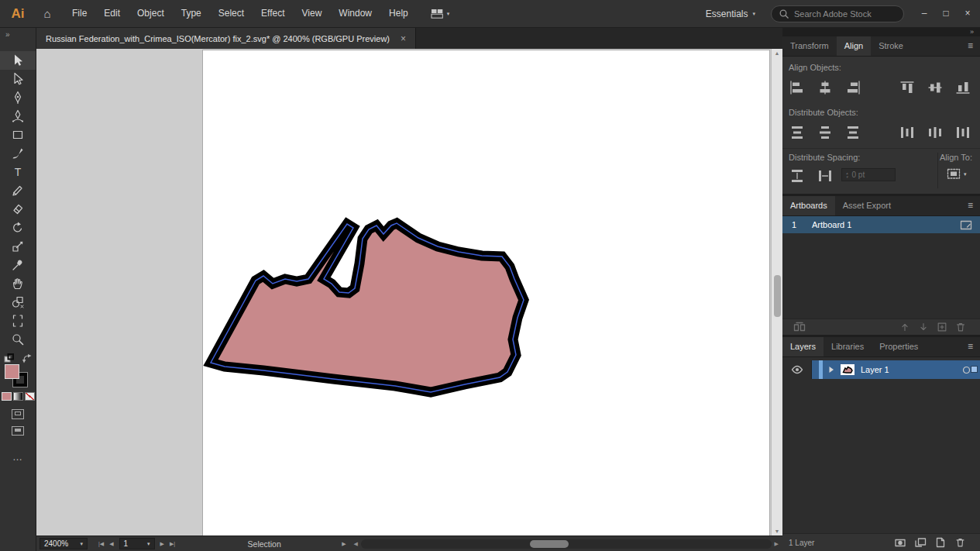  Describe the element at coordinates (440, 14) in the screenshot. I see `arrange-documents-button: ▾` at that location.